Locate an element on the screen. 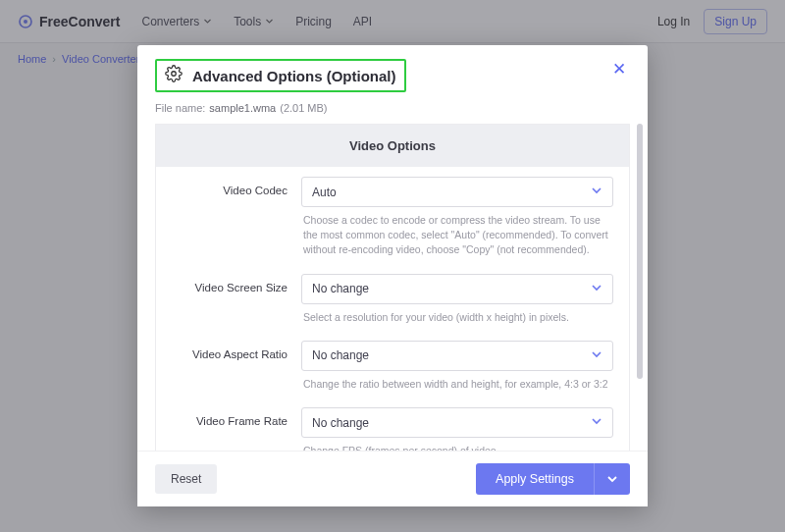  field-label: Video Aspect Ratio is located at coordinates (230, 369).